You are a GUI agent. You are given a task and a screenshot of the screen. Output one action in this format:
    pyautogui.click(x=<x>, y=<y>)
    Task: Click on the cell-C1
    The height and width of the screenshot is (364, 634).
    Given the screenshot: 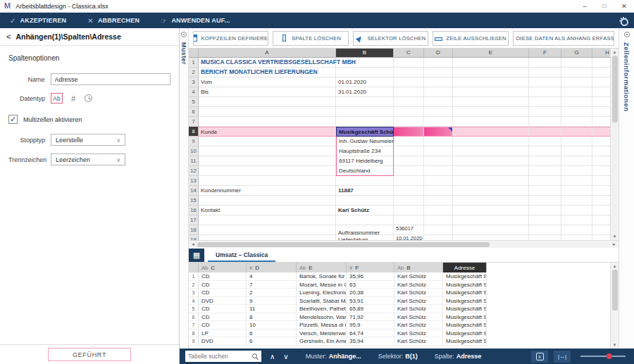 What is the action you would take?
    pyautogui.click(x=409, y=63)
    